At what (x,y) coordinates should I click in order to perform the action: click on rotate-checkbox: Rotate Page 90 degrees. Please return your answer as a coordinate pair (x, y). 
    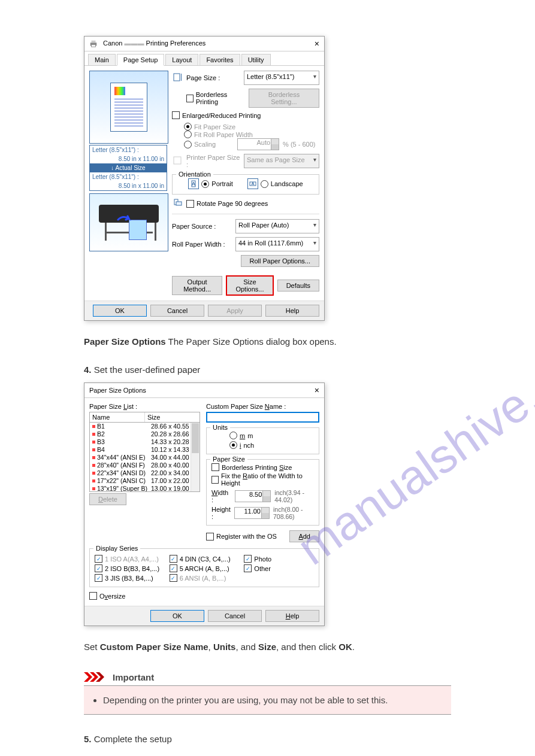
    Looking at the image, I should click on (227, 204).